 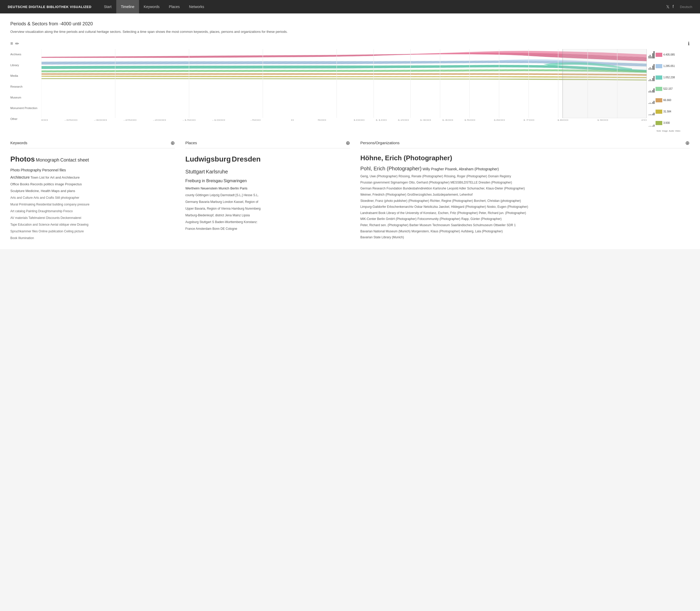 I want to click on kw-tape: Tape Education and Science Aerial obliqu…, so click(x=49, y=224).